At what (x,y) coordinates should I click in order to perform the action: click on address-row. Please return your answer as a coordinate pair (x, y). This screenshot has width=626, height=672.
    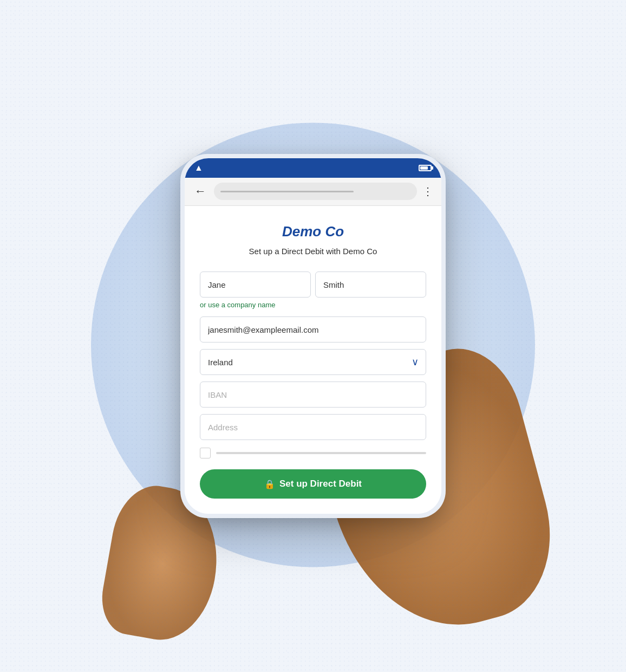
    Looking at the image, I should click on (313, 427).